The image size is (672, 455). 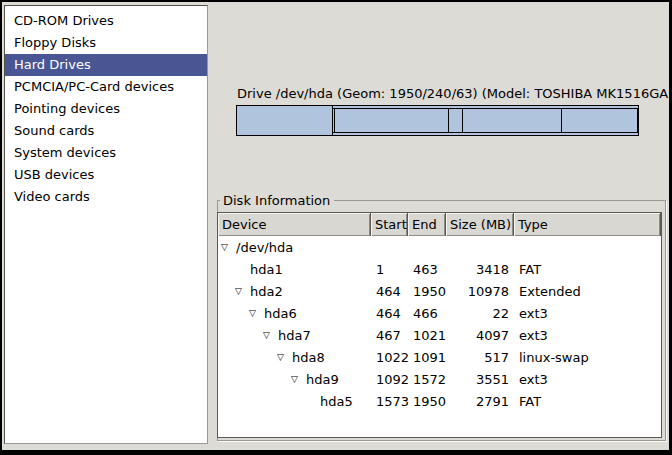 I want to click on device-name: hda8, so click(x=308, y=358).